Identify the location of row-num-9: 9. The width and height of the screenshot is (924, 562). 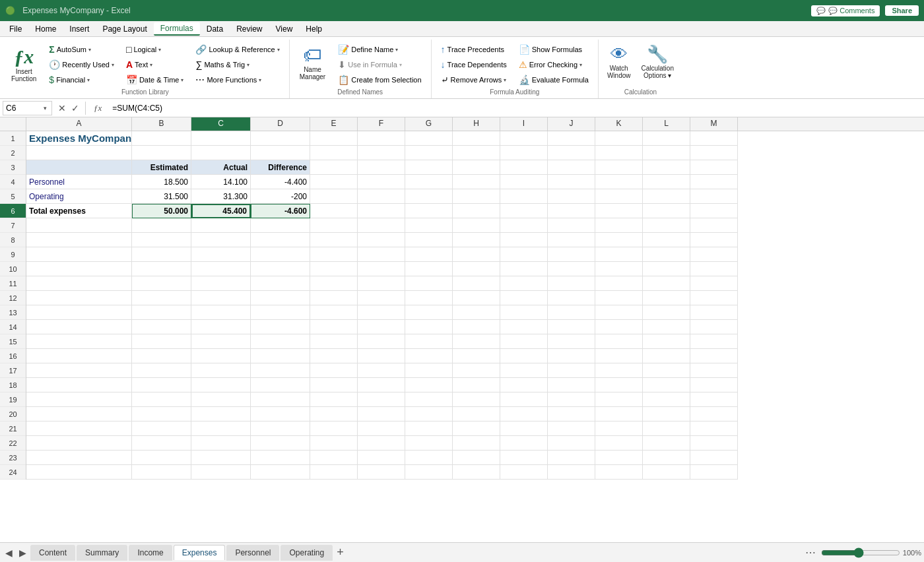
(13, 255).